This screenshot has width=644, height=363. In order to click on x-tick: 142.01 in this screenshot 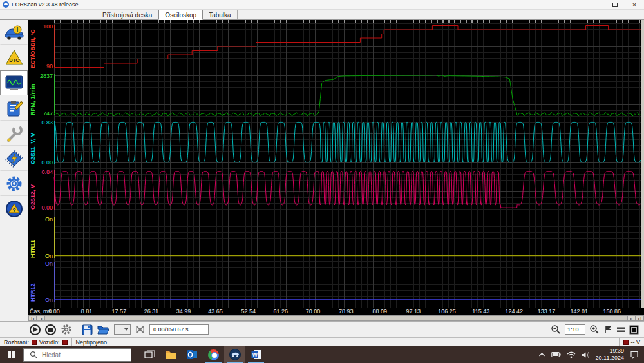, I will do `click(580, 311)`.